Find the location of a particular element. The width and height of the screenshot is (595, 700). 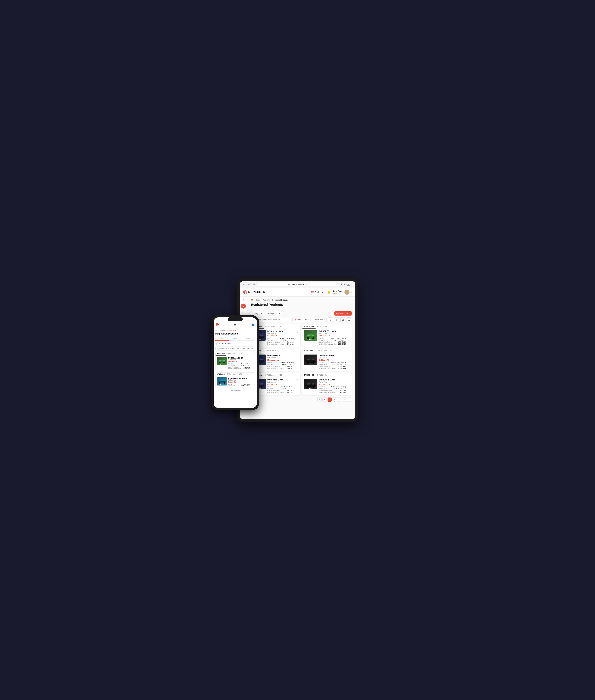

card-1-tab-2: NEX is located at coordinates (281, 327).